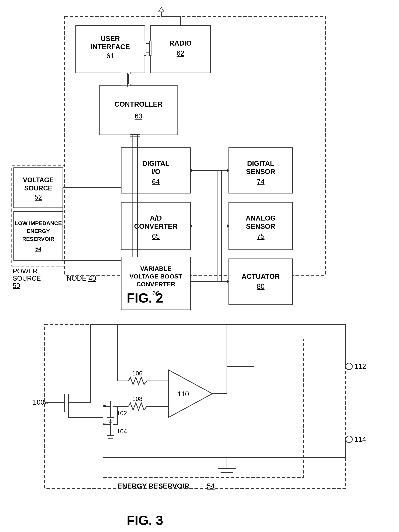 This screenshot has height=532, width=399. Describe the element at coordinates (260, 286) in the screenshot. I see `svg-text: 80` at that location.